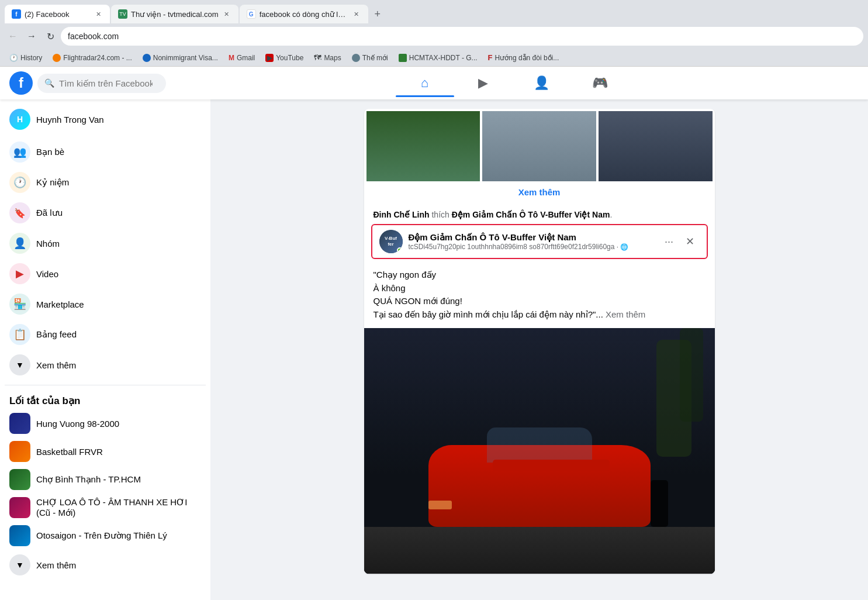 The image size is (868, 600). Describe the element at coordinates (105, 213) in the screenshot. I see `sidebar-item-saved: 🔖 Đã lưu` at that location.